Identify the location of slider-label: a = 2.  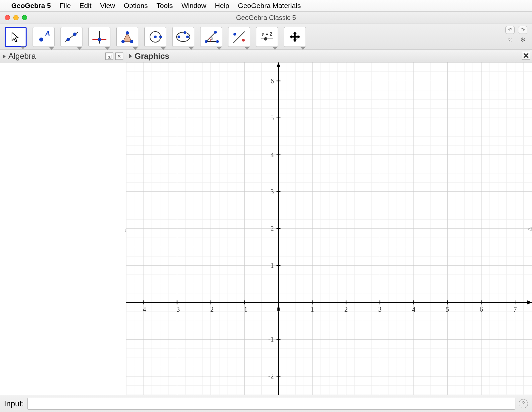
(267, 34).